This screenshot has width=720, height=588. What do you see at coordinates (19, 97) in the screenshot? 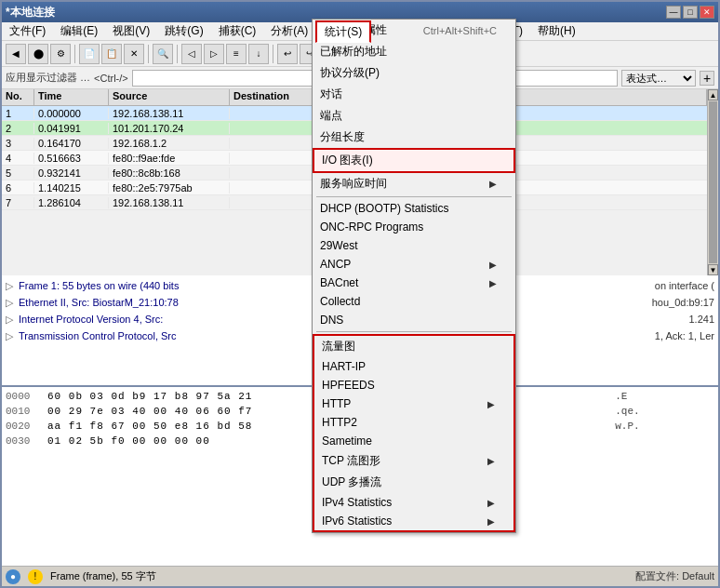
I see `col-header-no: No.` at bounding box center [19, 97].